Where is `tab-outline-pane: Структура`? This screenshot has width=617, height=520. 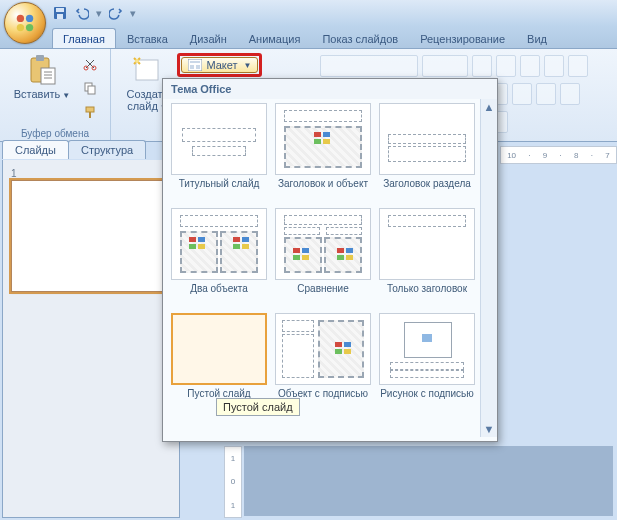 tab-outline-pane: Структура is located at coordinates (107, 150).